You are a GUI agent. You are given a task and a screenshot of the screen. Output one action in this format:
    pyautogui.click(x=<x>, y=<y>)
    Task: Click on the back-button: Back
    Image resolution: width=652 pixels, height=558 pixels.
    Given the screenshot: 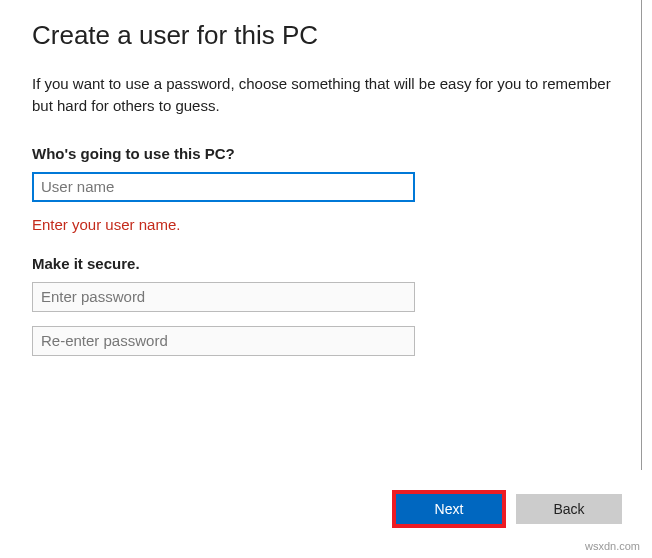 What is the action you would take?
    pyautogui.click(x=569, y=509)
    